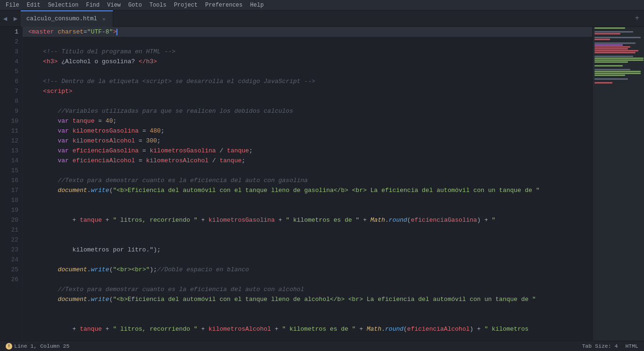 This screenshot has width=644, height=351. Describe the element at coordinates (307, 61) in the screenshot. I see `code-line-4: <h3> ¿Alcohol o gosolina? </h3>` at that location.